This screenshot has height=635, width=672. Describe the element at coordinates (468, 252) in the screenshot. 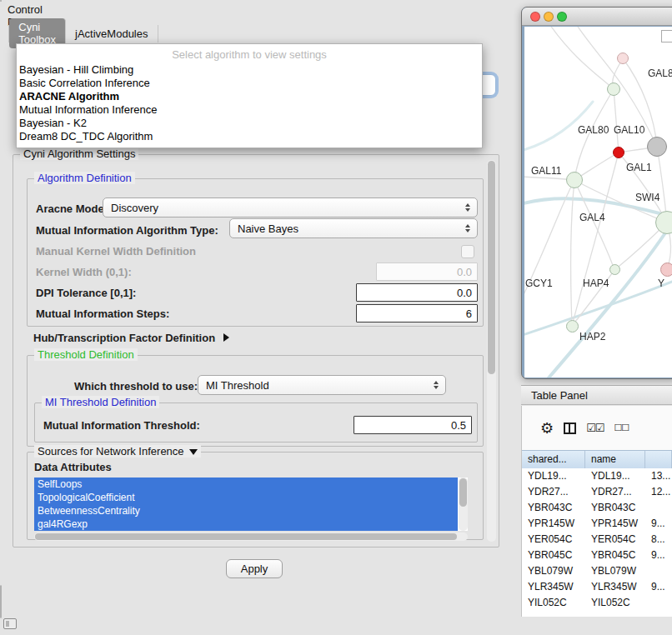

I see `manual-kernel-checkbox` at that location.